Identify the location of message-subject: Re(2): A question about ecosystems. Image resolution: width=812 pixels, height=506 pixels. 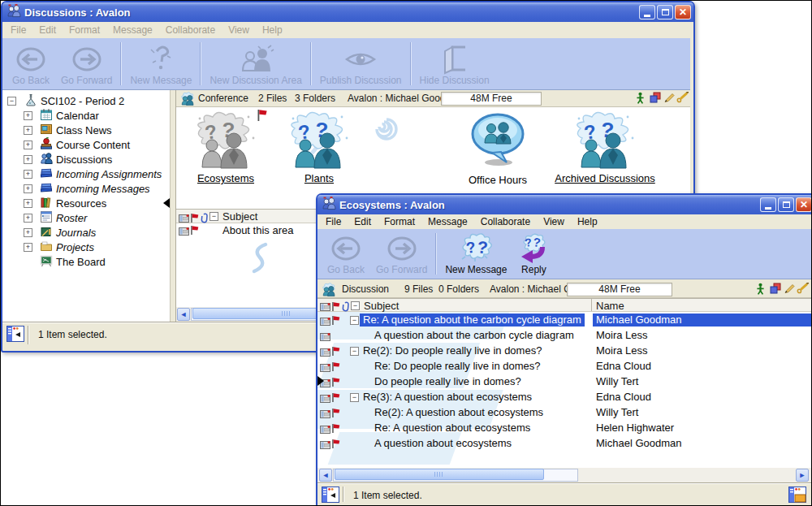
(459, 413).